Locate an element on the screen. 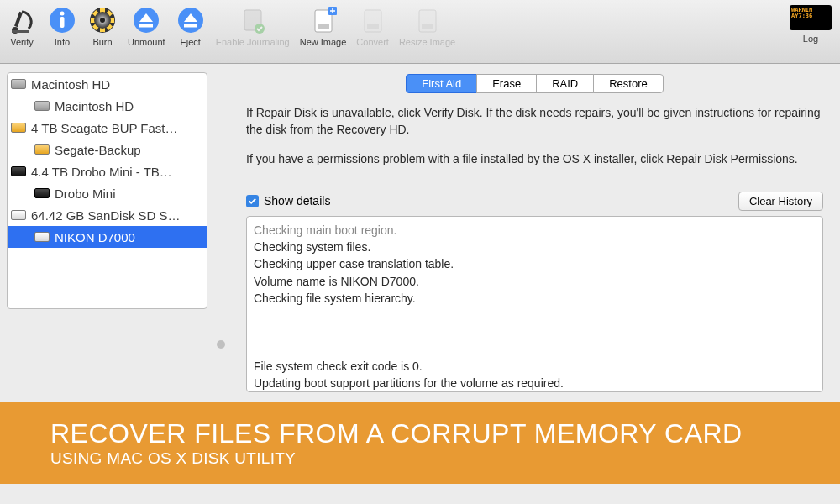 The height and width of the screenshot is (504, 840). controls-row: Show details Clear History is located at coordinates (534, 200).